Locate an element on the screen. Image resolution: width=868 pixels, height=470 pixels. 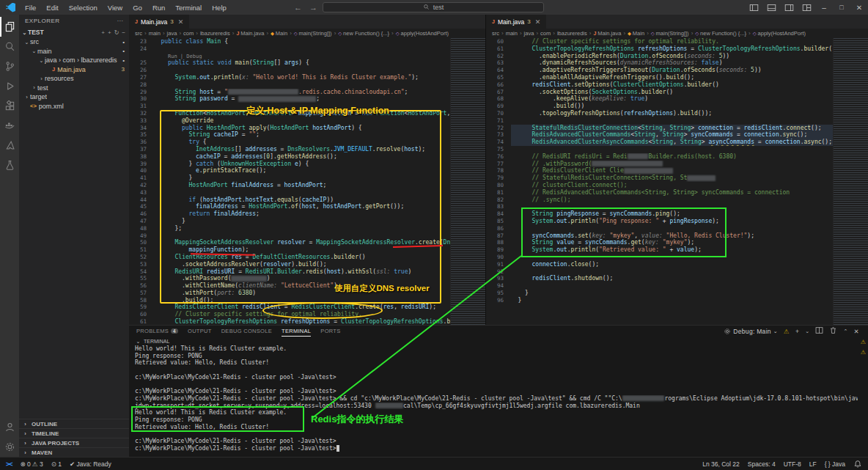
menu-terminal: Terminal is located at coordinates (188, 7).